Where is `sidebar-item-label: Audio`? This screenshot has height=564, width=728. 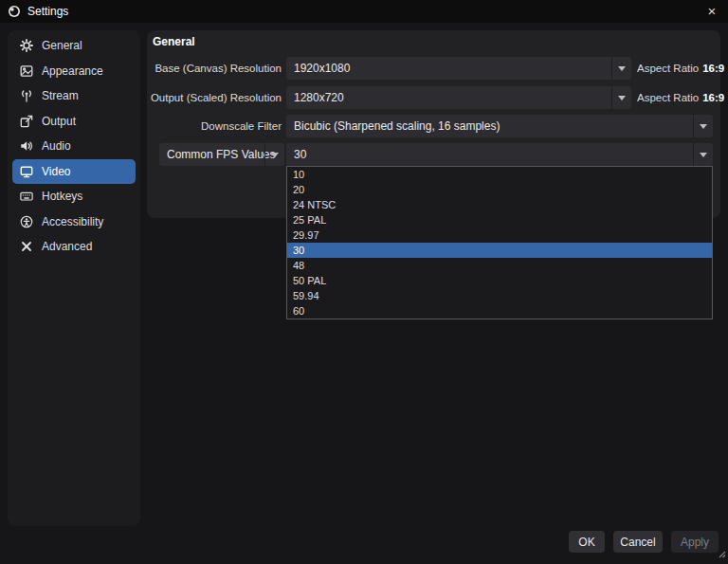 sidebar-item-label: Audio is located at coordinates (57, 146).